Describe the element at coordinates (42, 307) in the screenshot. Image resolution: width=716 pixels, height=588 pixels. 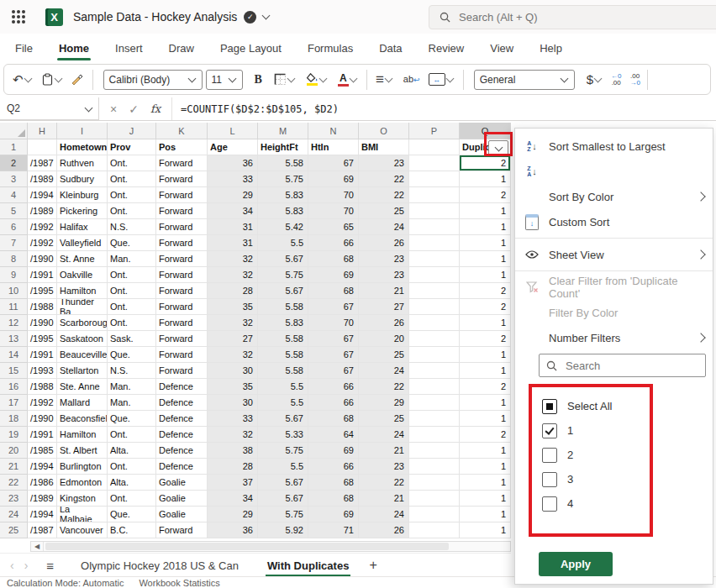
I see `grid-cell: /1988` at that location.